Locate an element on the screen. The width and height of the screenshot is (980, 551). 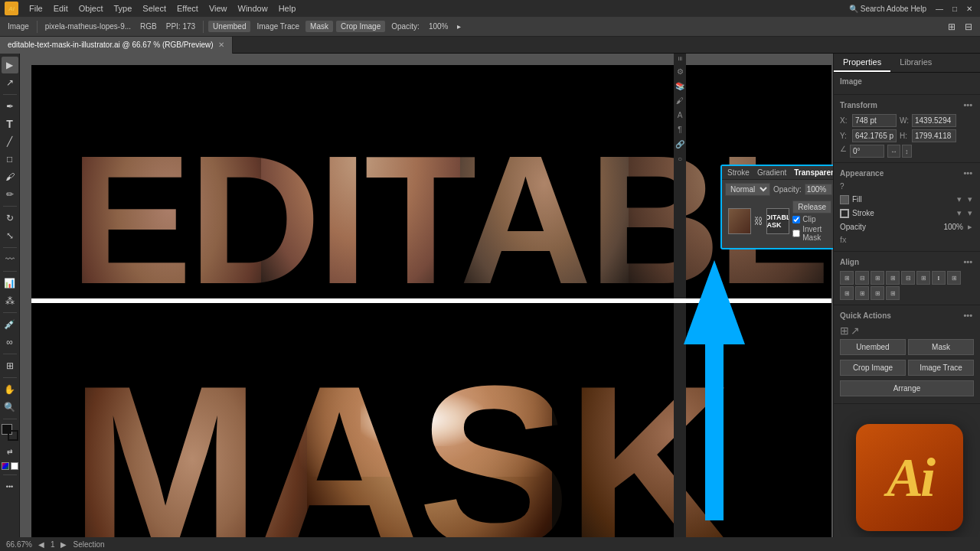
nav-back: ◀ is located at coordinates (41, 545).